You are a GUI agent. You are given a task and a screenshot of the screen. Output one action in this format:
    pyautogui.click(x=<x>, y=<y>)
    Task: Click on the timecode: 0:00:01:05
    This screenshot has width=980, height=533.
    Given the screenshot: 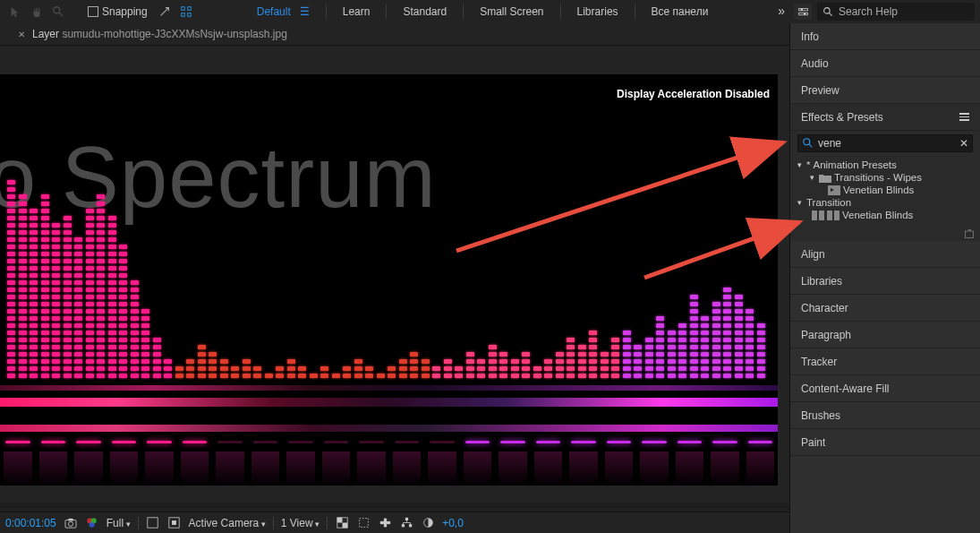 What is the action you would take?
    pyautogui.click(x=30, y=523)
    